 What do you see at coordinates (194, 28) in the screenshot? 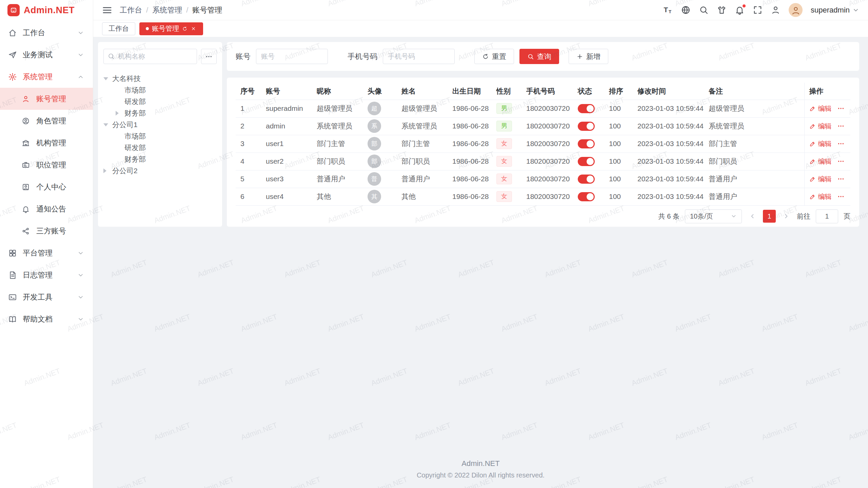
I see `tab-close-icon` at bounding box center [194, 28].